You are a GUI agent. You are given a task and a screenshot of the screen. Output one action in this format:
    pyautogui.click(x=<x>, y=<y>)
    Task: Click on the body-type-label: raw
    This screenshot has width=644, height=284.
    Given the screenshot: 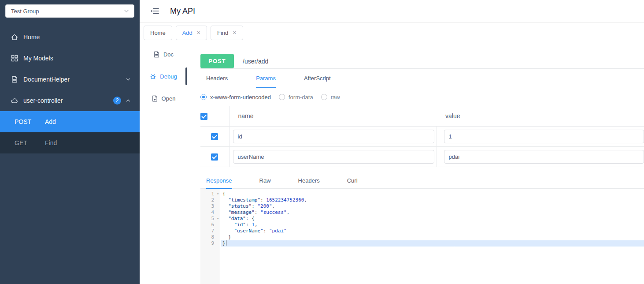 What is the action you would take?
    pyautogui.click(x=336, y=97)
    